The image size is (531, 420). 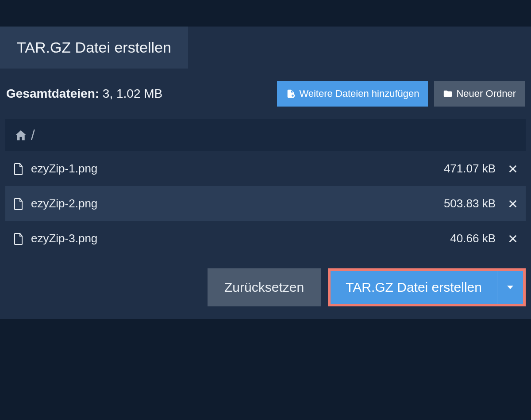 I want to click on summary-label: Gesamtdateien:, so click(x=53, y=94).